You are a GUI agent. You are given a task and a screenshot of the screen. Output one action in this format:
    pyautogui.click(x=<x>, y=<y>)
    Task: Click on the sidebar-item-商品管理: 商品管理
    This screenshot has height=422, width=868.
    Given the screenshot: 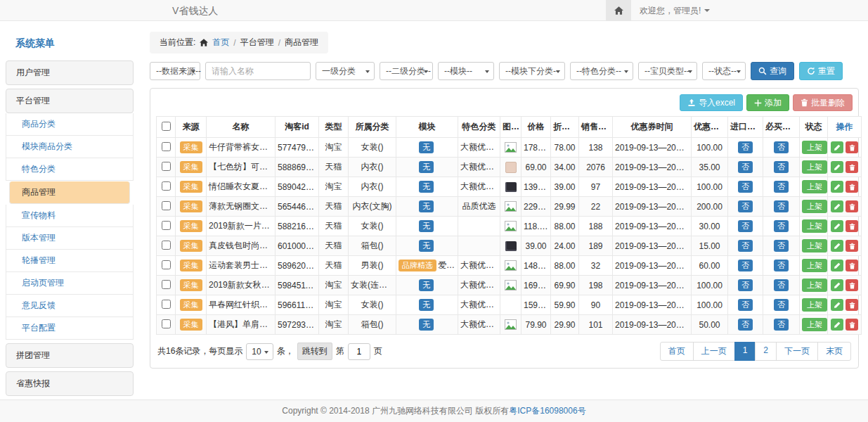 What is the action you would take?
    pyautogui.click(x=70, y=193)
    